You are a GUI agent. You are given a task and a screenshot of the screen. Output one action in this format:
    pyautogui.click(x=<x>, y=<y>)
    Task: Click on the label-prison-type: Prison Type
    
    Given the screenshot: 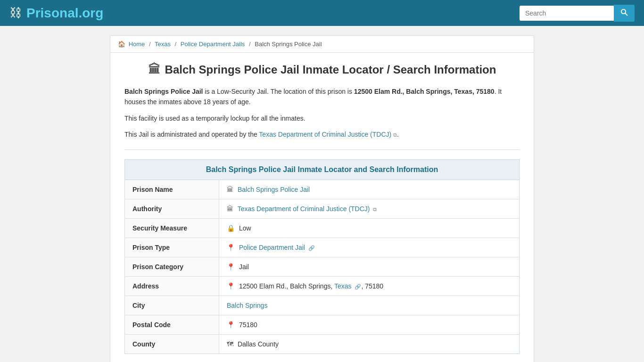 What is the action you would take?
    pyautogui.click(x=172, y=247)
    